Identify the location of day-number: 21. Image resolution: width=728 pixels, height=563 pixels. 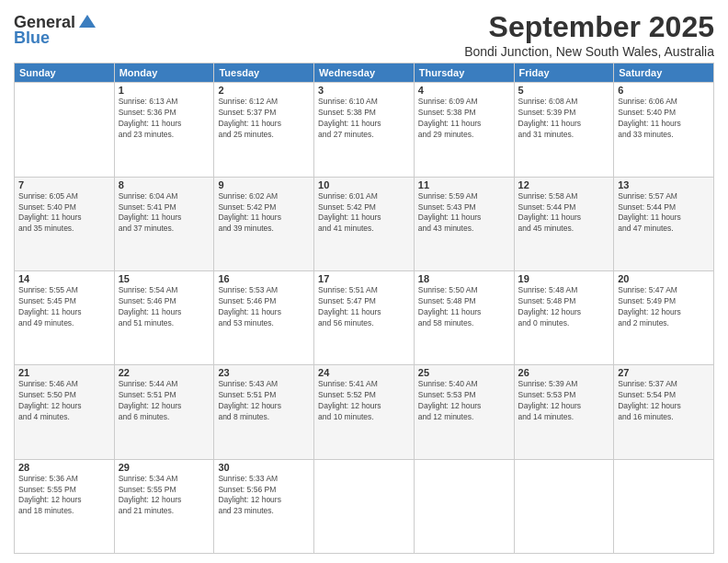
(64, 373).